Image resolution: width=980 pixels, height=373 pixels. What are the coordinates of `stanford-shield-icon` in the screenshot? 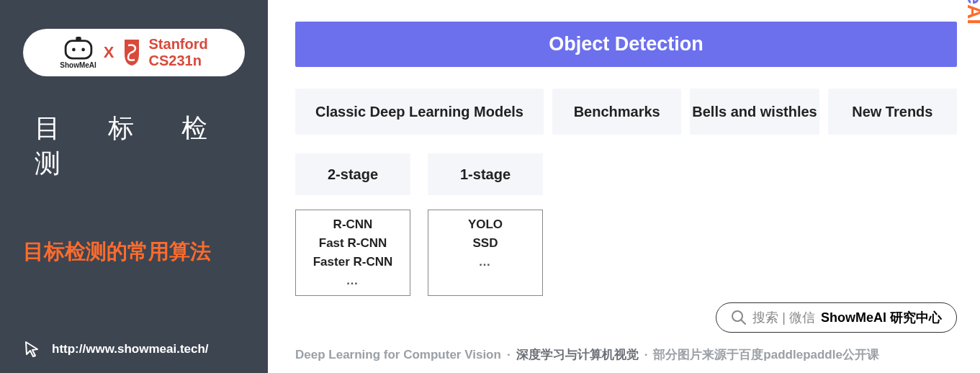 It's located at (132, 53).